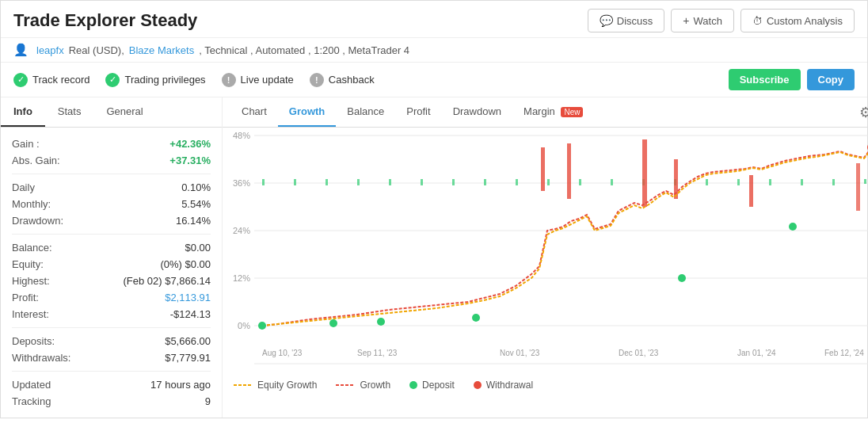 The image size is (868, 435). I want to click on account-type: Real (USD),, so click(97, 51).